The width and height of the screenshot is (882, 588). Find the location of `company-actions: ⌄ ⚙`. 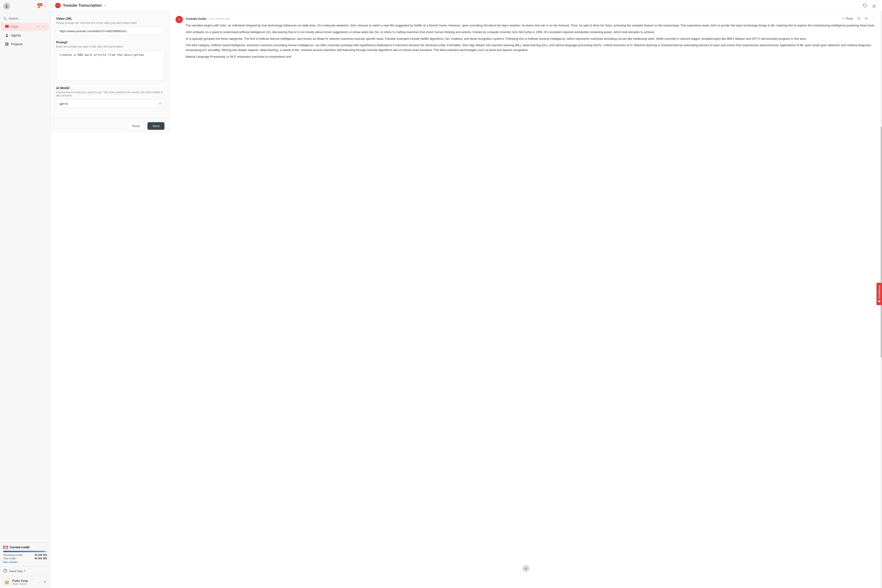

company-actions: ⌄ ⚙ is located at coordinates (42, 582).